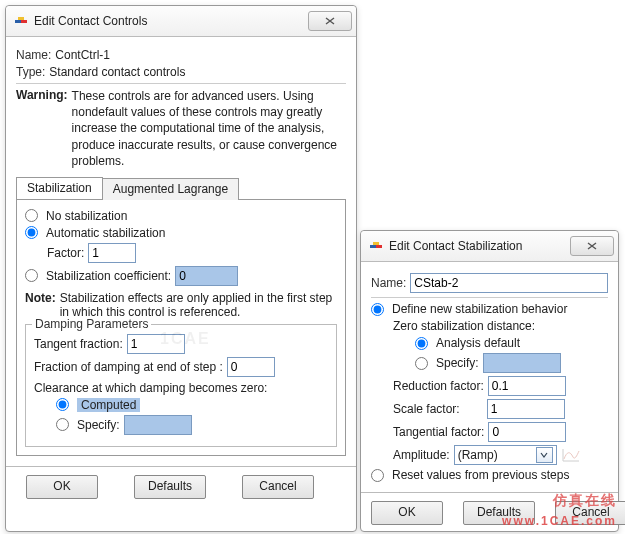  What do you see at coordinates (206, 276) in the screenshot?
I see `stabilization-coefficient-input` at bounding box center [206, 276].